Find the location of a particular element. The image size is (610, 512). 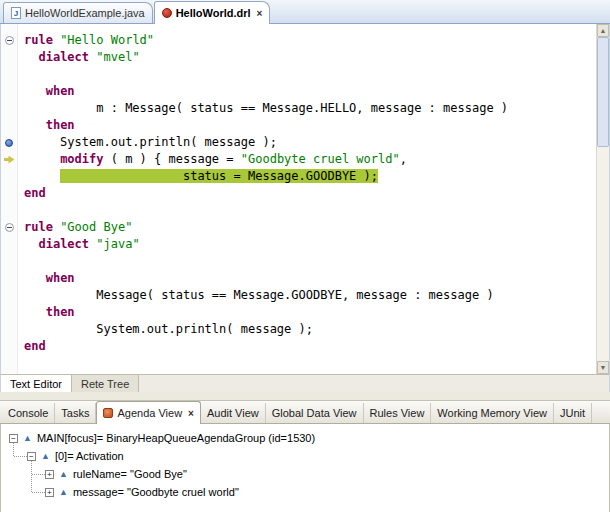

code-line: status = Message.GOODBYE ); is located at coordinates (310, 176).